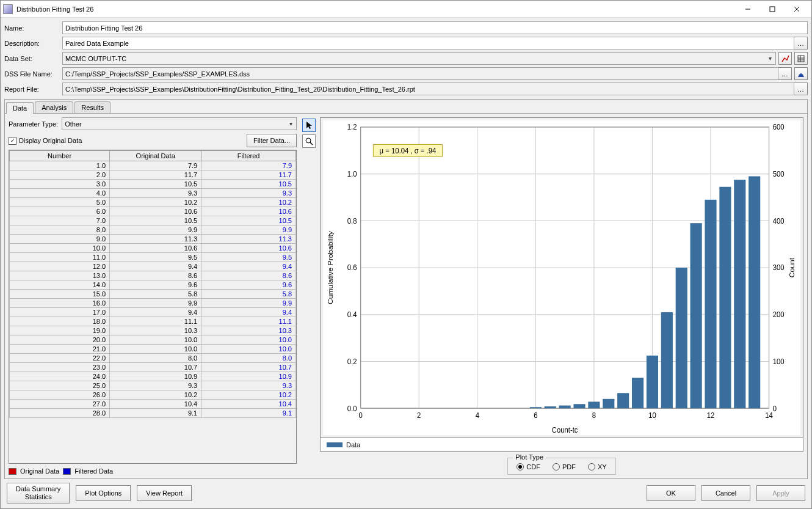 Image resolution: width=812 pixels, height=509 pixels. Describe the element at coordinates (335, 445) in the screenshot. I see `chart-legend-swatch` at that location.